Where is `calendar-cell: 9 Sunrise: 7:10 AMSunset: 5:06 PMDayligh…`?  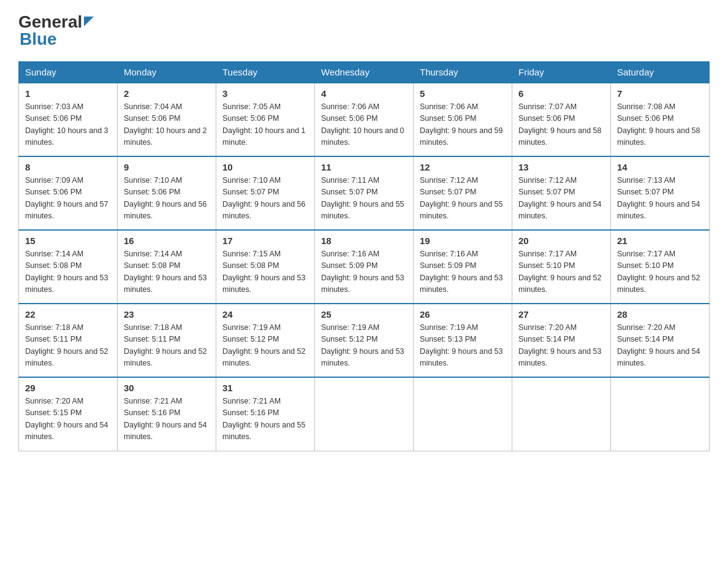 calendar-cell: 9 Sunrise: 7:10 AMSunset: 5:06 PMDayligh… is located at coordinates (167, 193).